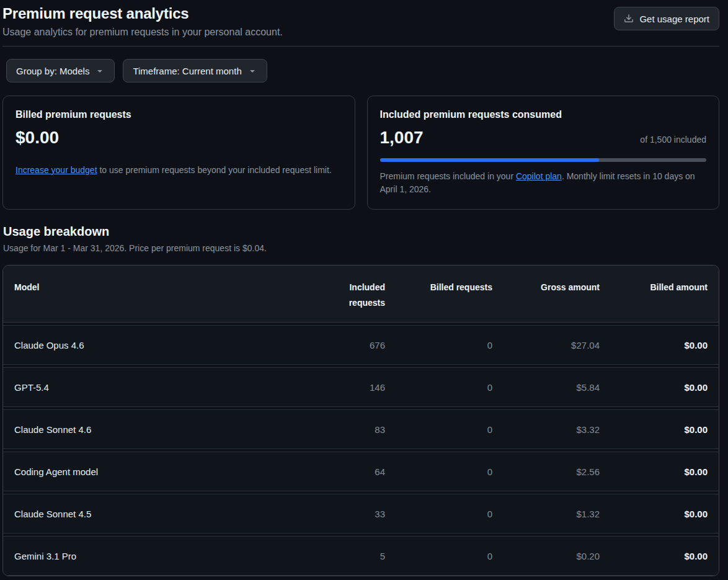 Image resolution: width=728 pixels, height=580 pixels. I want to click on table-row: GPT-5.4 146 0 $5.84 $0.00, so click(361, 387).